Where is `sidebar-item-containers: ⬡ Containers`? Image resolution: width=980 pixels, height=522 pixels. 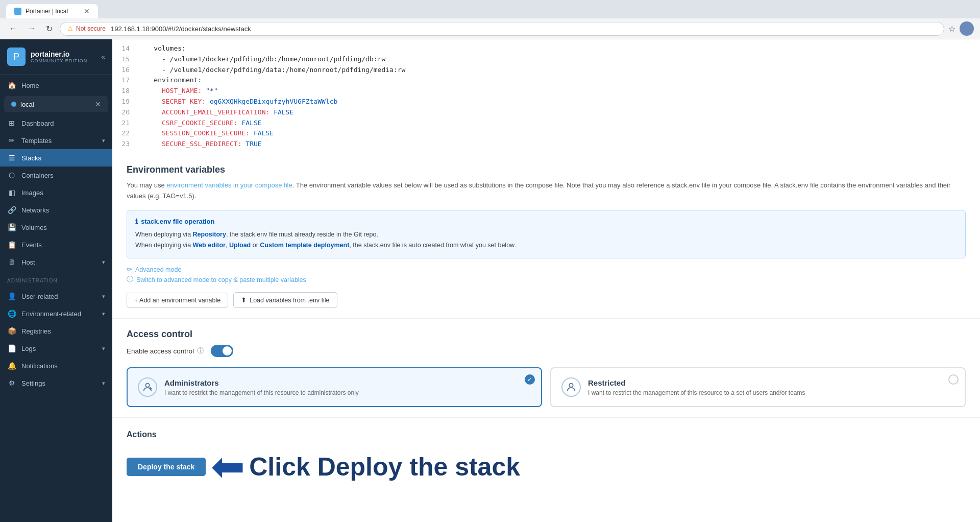 sidebar-item-containers: ⬡ Containers is located at coordinates (56, 175).